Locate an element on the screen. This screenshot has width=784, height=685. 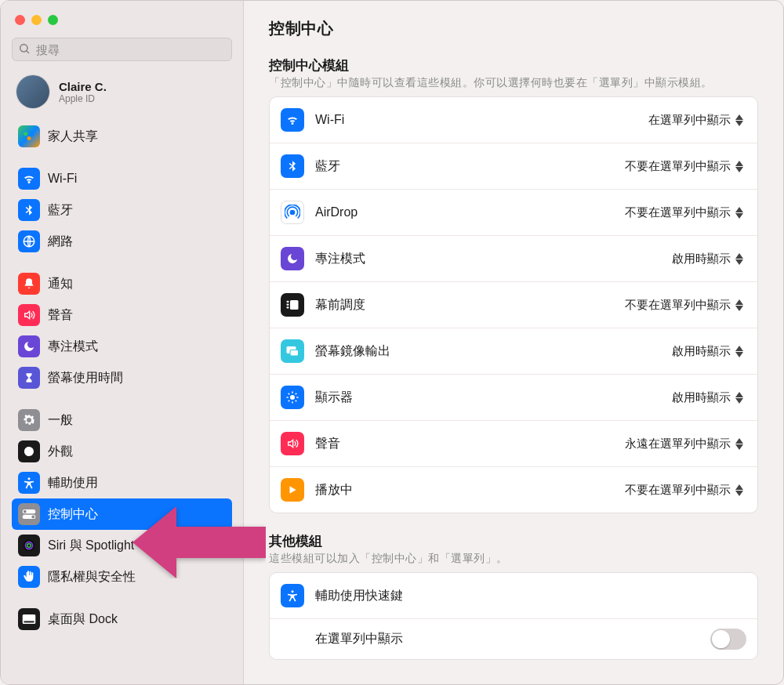
sidebar-item: 專注模式 is located at coordinates (122, 346).